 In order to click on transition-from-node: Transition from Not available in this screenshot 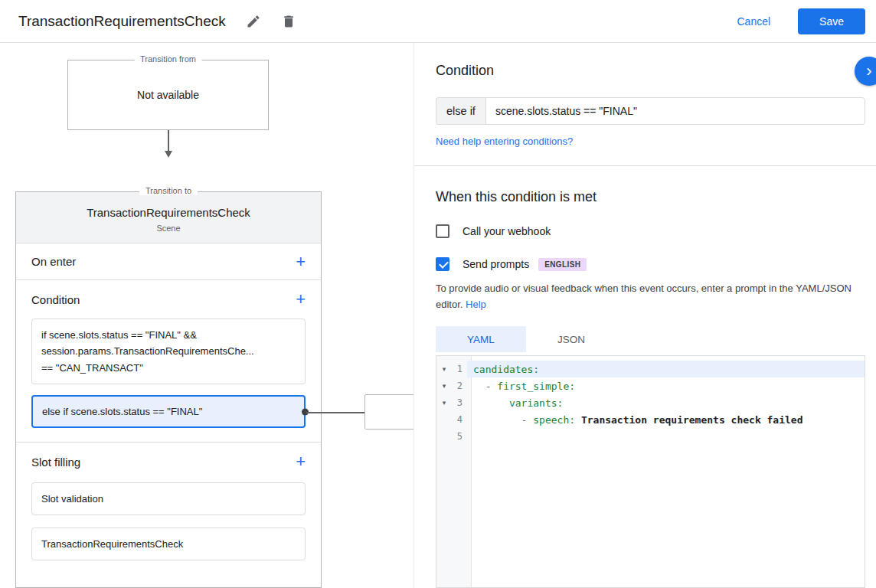, I will do `click(168, 95)`.